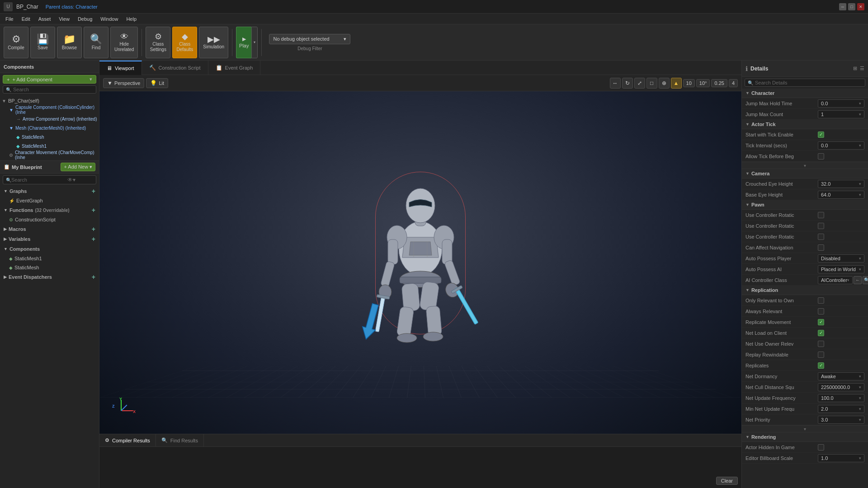 The width and height of the screenshot is (868, 488). I want to click on add-variable-button: +, so click(94, 239).